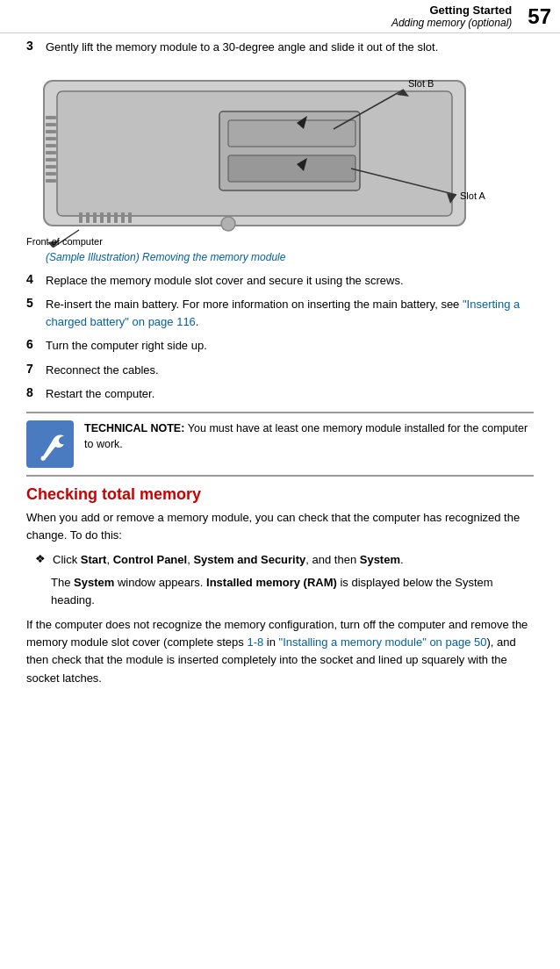 The width and height of the screenshot is (560, 969). What do you see at coordinates (50, 444) in the screenshot?
I see `tech-note-icon` at bounding box center [50, 444].